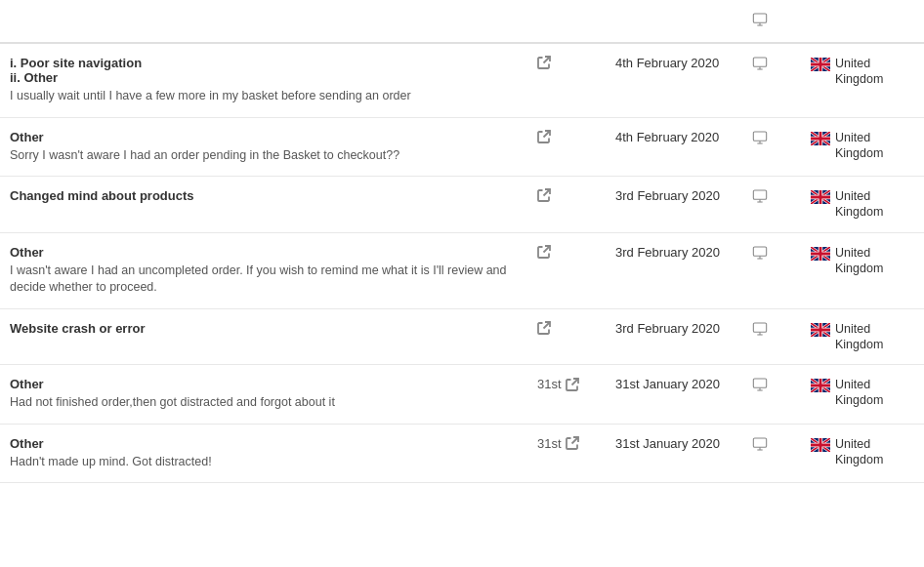 The width and height of the screenshot is (924, 567). I want to click on table-row: OtherHad not finished order,then got dis…, so click(462, 394).